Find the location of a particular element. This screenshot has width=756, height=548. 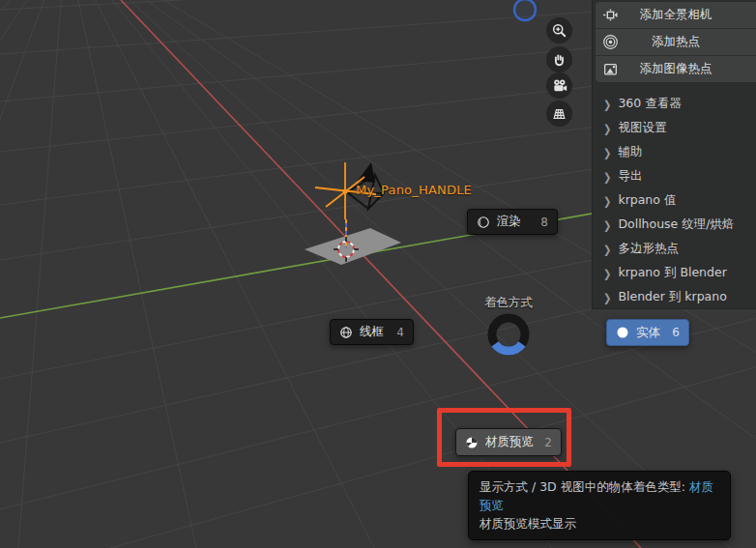

pie-menu-title: 着色方式 is located at coordinates (509, 303).